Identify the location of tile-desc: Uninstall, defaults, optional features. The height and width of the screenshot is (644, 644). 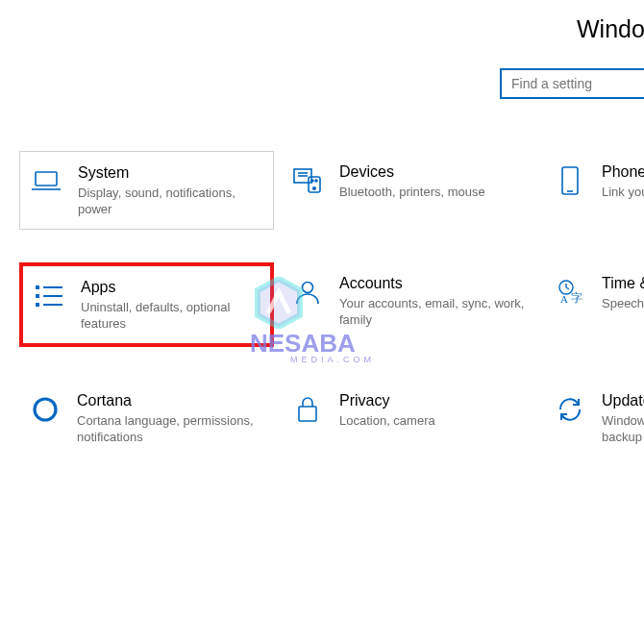
(171, 315).